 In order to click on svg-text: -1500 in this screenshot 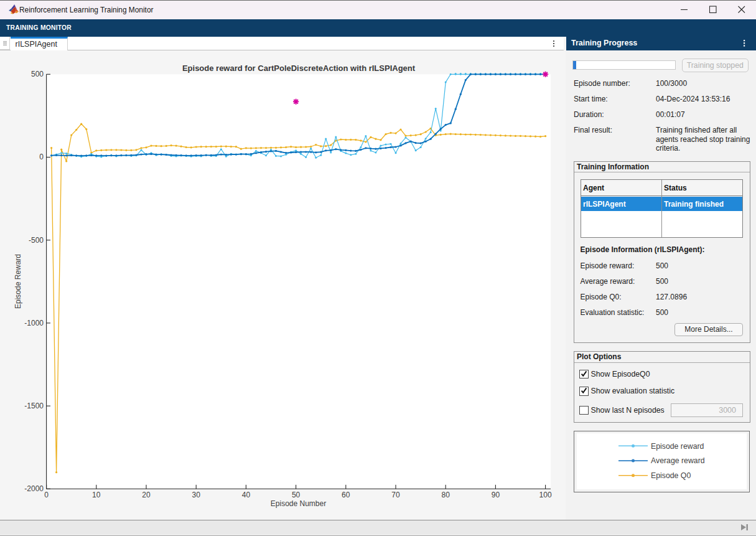, I will do `click(34, 406)`.